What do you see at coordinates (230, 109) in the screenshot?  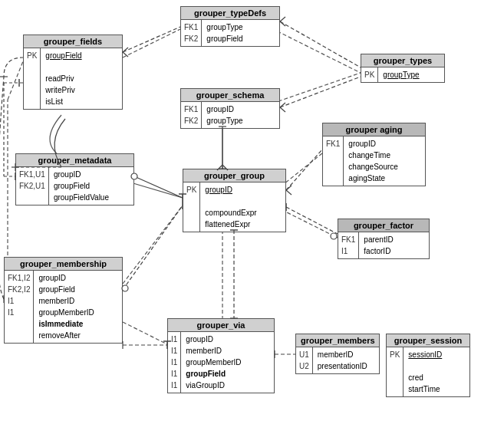 I see `table-grouper-schema: grouper_schema FK1FK2 groupIDgroupType` at bounding box center [230, 109].